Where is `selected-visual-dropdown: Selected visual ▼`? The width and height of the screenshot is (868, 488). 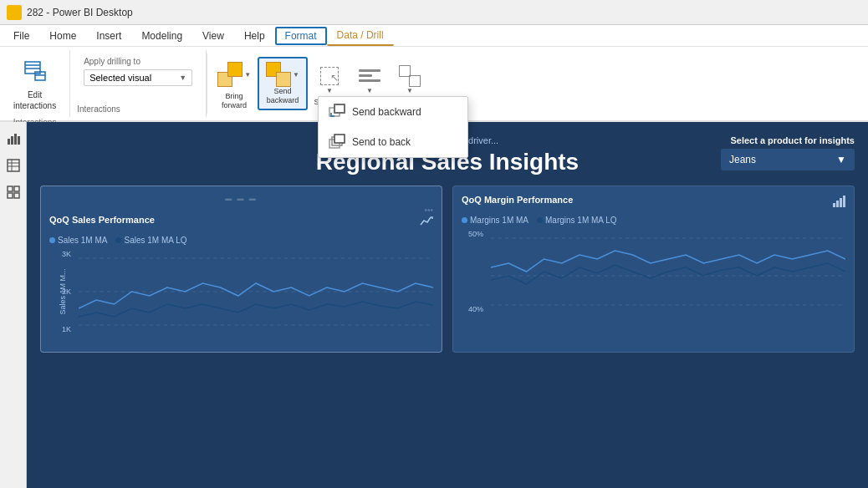 selected-visual-dropdown: Selected visual ▼ is located at coordinates (138, 78).